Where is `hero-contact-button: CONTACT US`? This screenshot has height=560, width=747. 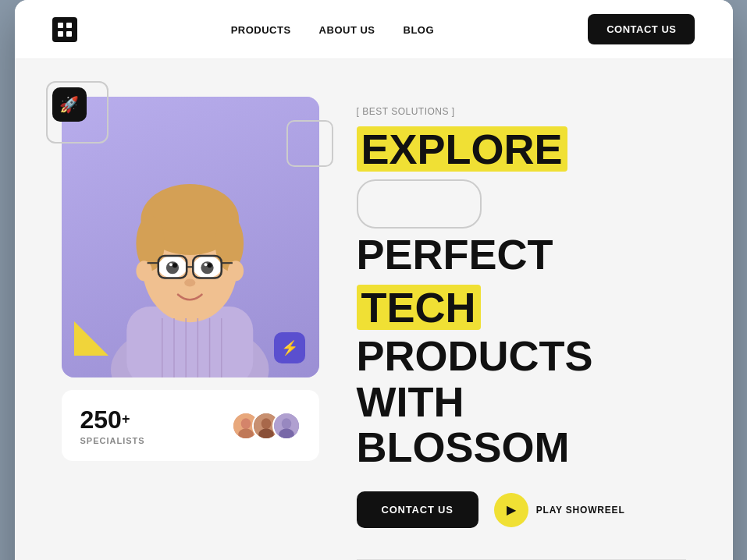 hero-contact-button: CONTACT US is located at coordinates (418, 510).